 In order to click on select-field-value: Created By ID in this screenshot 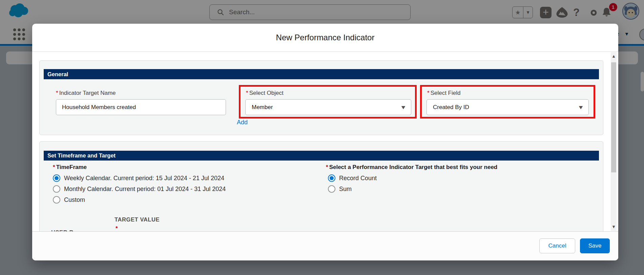, I will do `click(451, 107)`.